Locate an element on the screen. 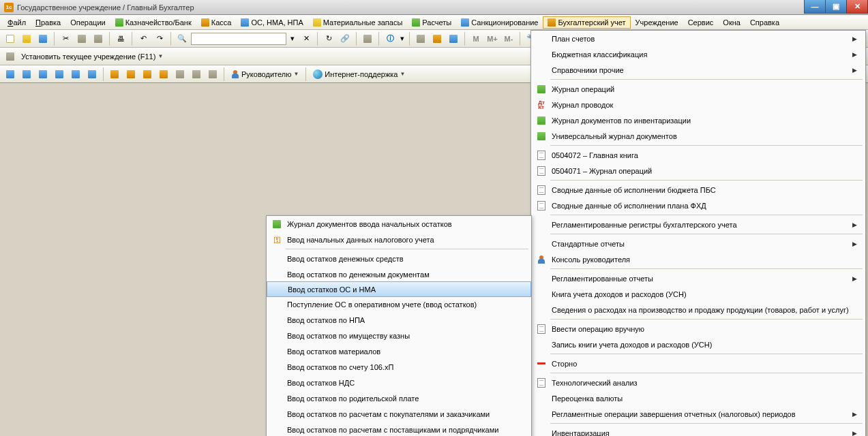  menu-item: Сторно is located at coordinates (698, 364).